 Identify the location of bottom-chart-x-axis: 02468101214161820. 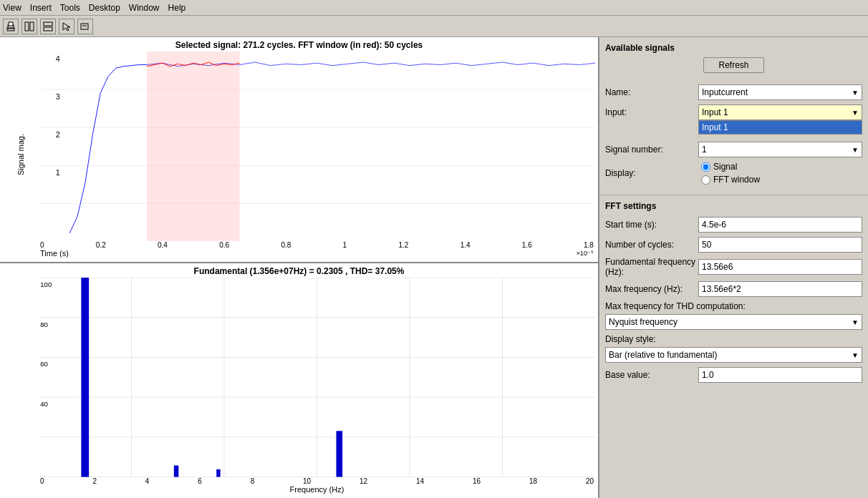
(317, 481).